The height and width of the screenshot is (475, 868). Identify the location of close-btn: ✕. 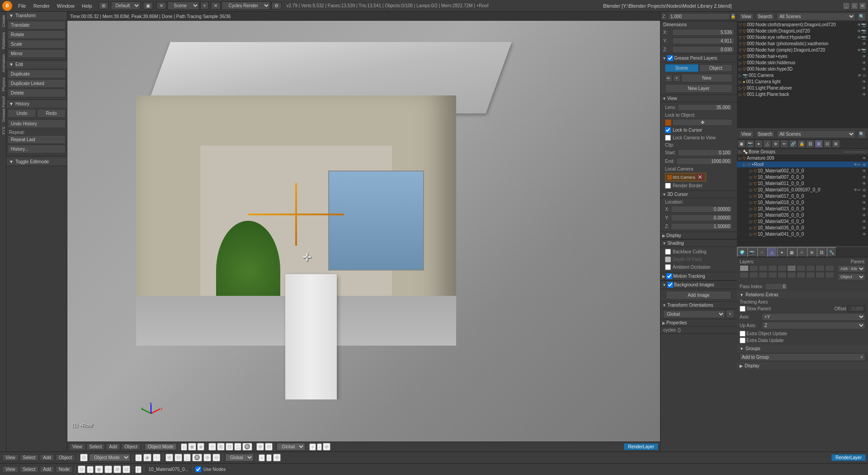
(863, 6).